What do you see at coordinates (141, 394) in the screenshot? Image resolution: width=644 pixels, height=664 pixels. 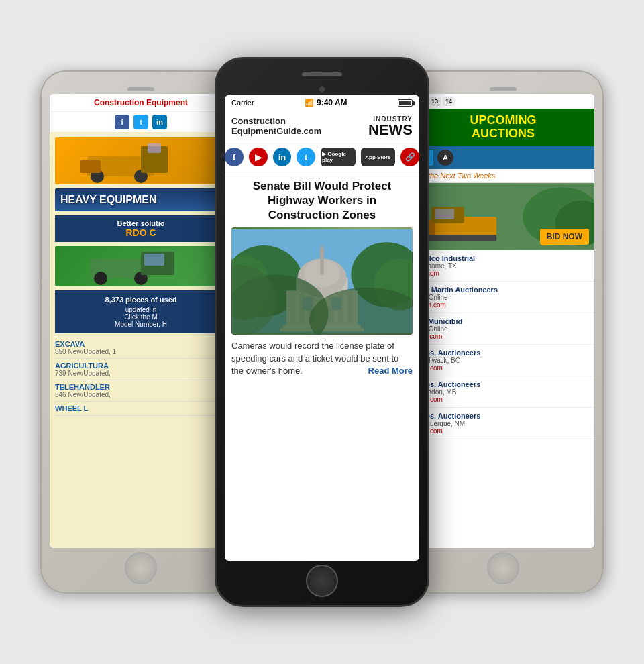 I see `cat-count-2: 546 New/Updated,` at bounding box center [141, 394].